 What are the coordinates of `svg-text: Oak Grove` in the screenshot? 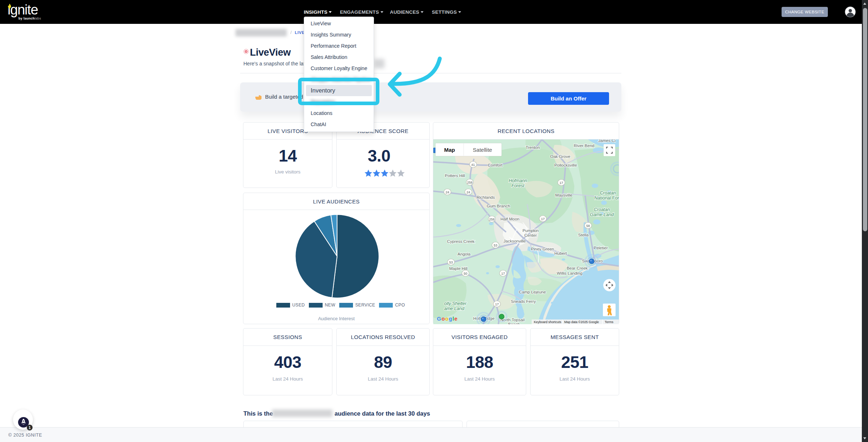 It's located at (560, 156).